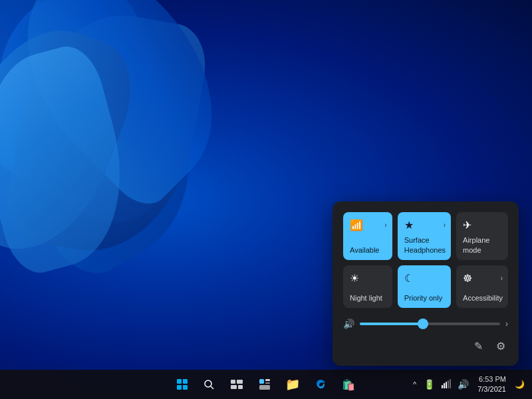 The height and width of the screenshot is (399, 532). Describe the element at coordinates (348, 324) in the screenshot. I see `volume-icon: 🔊` at that location.